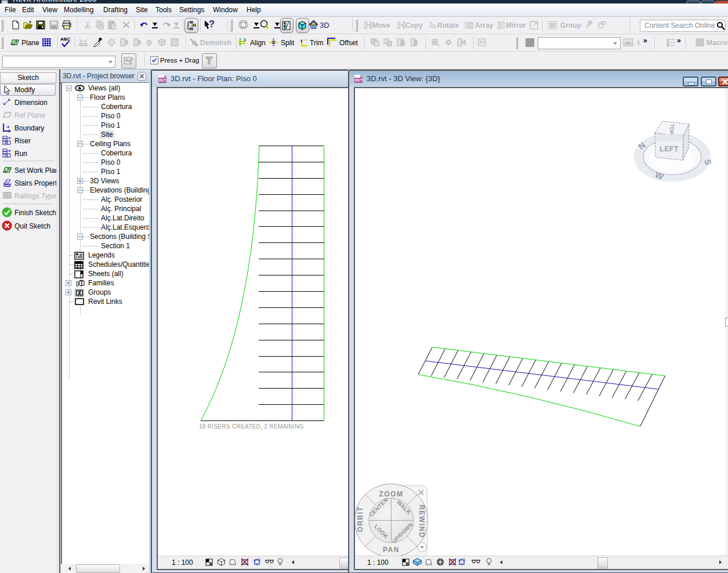  Describe the element at coordinates (669, 149) in the screenshot. I see `svg-text: LEFT` at that location.